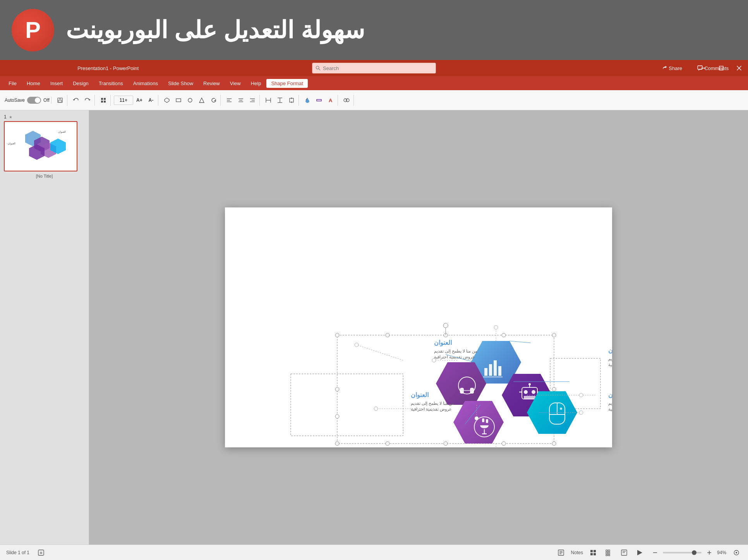 The image size is (748, 560). Describe the element at coordinates (215, 30) in the screenshot. I see `app-title: سهولة التعديل على البوربوينت` at that location.